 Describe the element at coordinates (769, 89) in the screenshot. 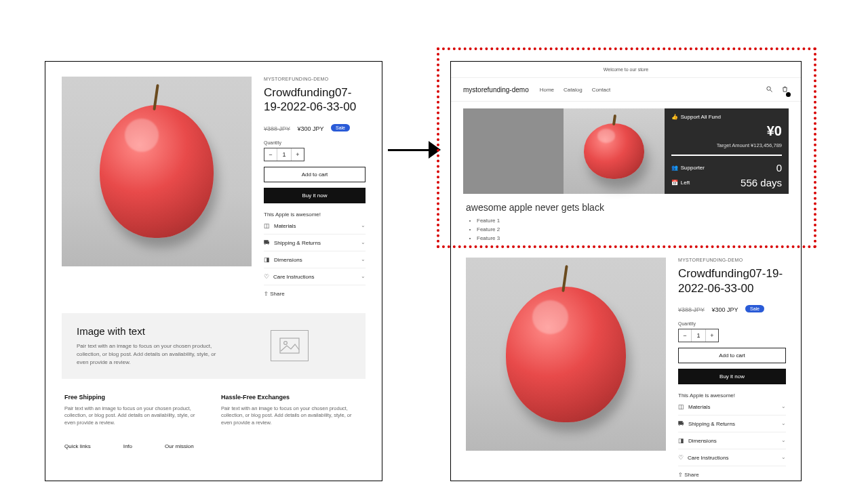

I see `search-icon` at that location.